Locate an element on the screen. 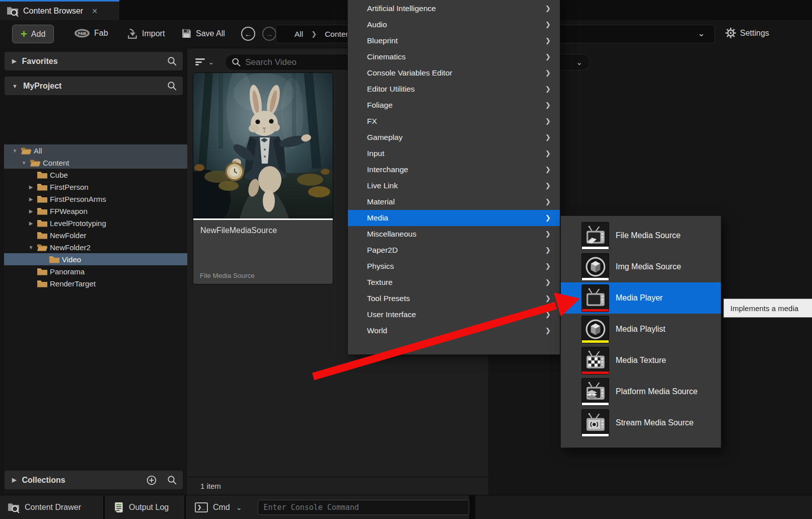 The width and height of the screenshot is (812, 519). menu-item-physics: Physics❯ is located at coordinates (454, 266).